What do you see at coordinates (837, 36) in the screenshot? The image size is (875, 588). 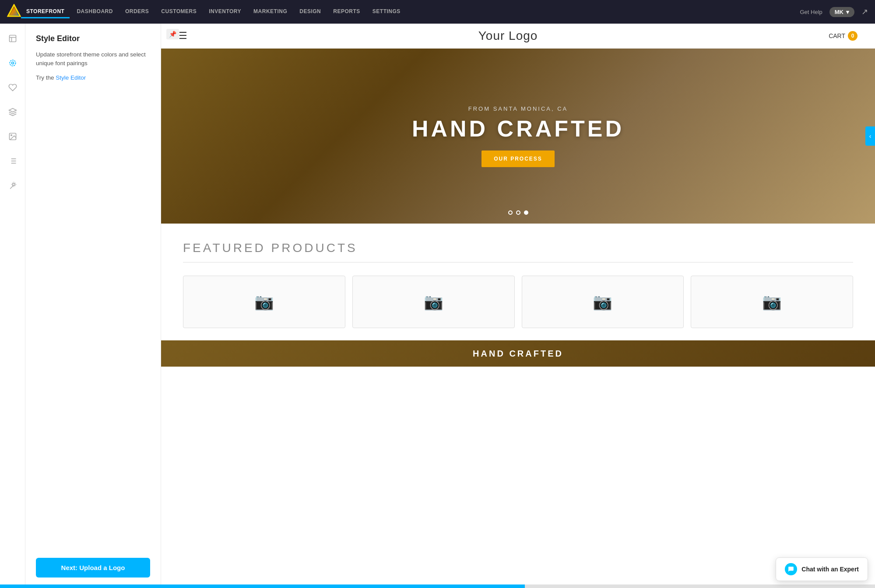 I see `cart-label: CART` at bounding box center [837, 36].